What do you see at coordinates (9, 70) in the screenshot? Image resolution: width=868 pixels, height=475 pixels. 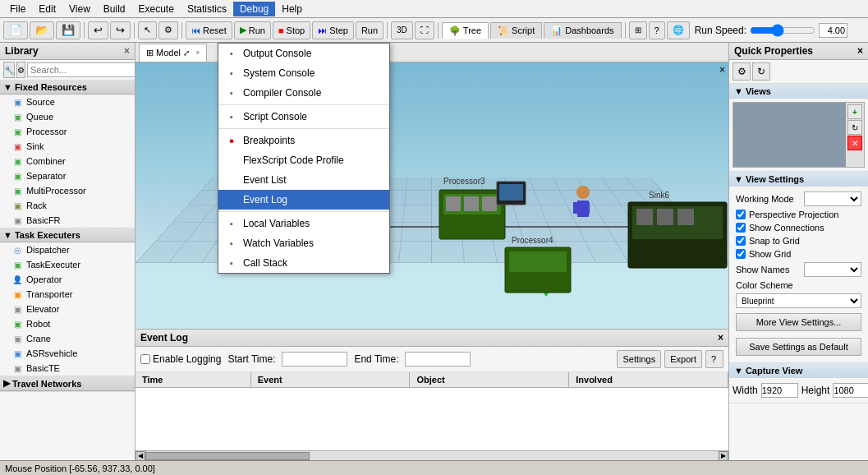 I see `lib-icon-btn1: 🔧` at bounding box center [9, 70].